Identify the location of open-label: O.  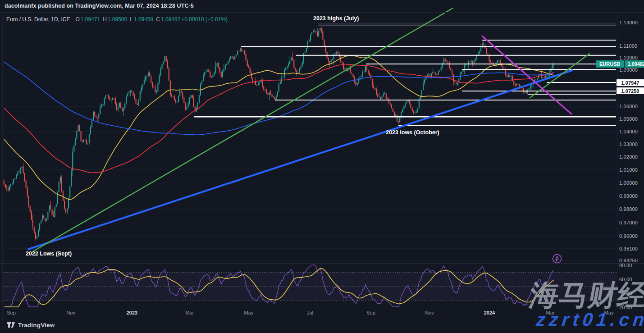
(78, 19).